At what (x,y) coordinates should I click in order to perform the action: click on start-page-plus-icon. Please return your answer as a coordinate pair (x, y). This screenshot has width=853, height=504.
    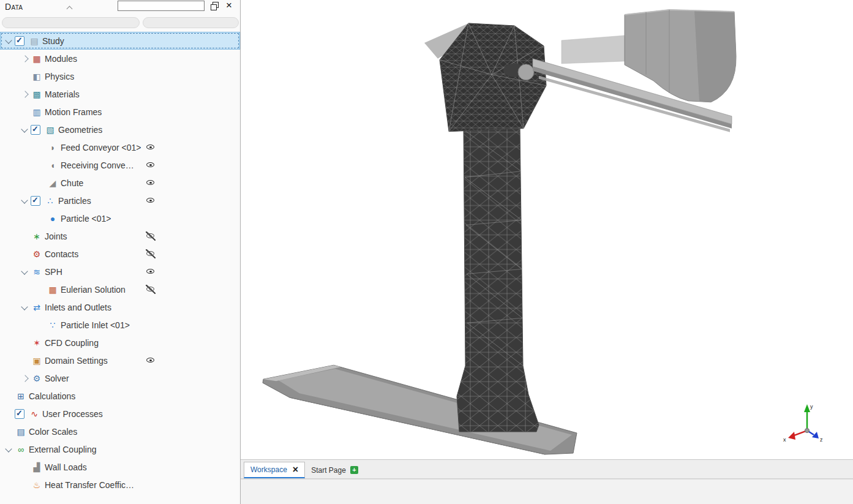
    Looking at the image, I should click on (354, 470).